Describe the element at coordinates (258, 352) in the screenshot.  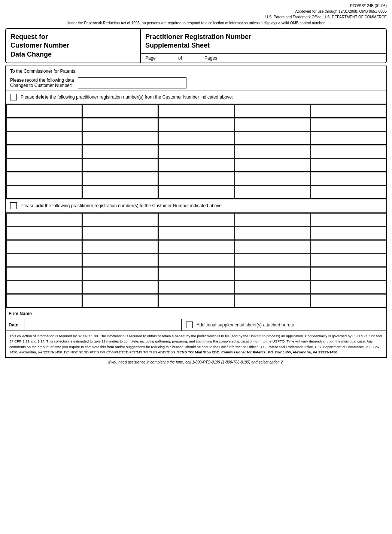
I see `footer-send-to: SEND TO: Mail Stop EBC, Commissioner for…` at that location.